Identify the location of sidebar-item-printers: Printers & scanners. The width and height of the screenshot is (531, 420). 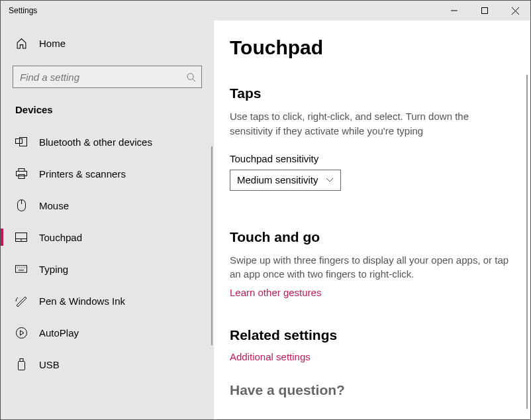
(107, 174).